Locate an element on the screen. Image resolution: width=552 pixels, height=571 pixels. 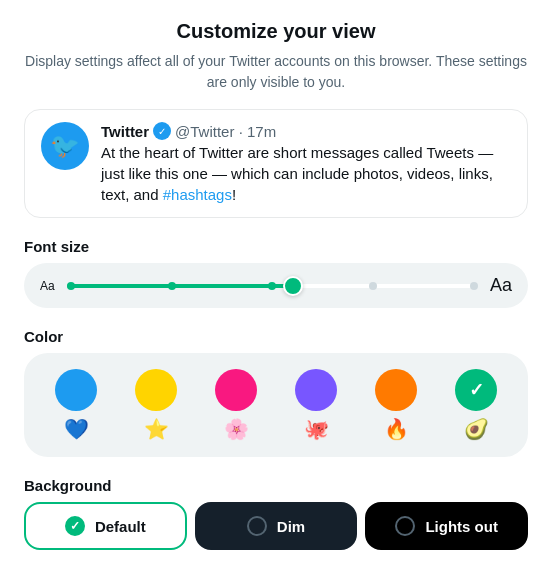
background-dim-label: Dim is located at coordinates (291, 526).